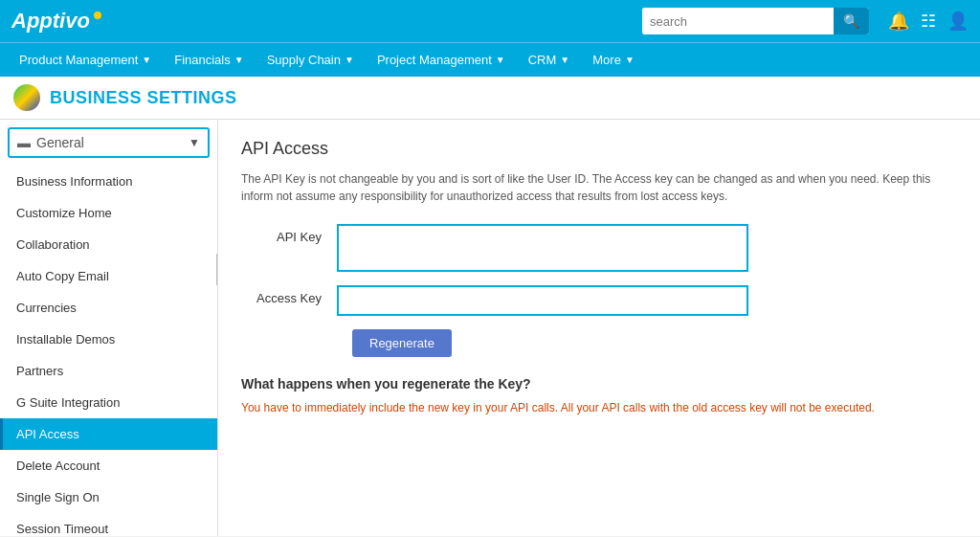 Image resolution: width=980 pixels, height=537 pixels. What do you see at coordinates (599, 384) in the screenshot?
I see `what-happens-title: What happens when you regenerate the Key…` at bounding box center [599, 384].